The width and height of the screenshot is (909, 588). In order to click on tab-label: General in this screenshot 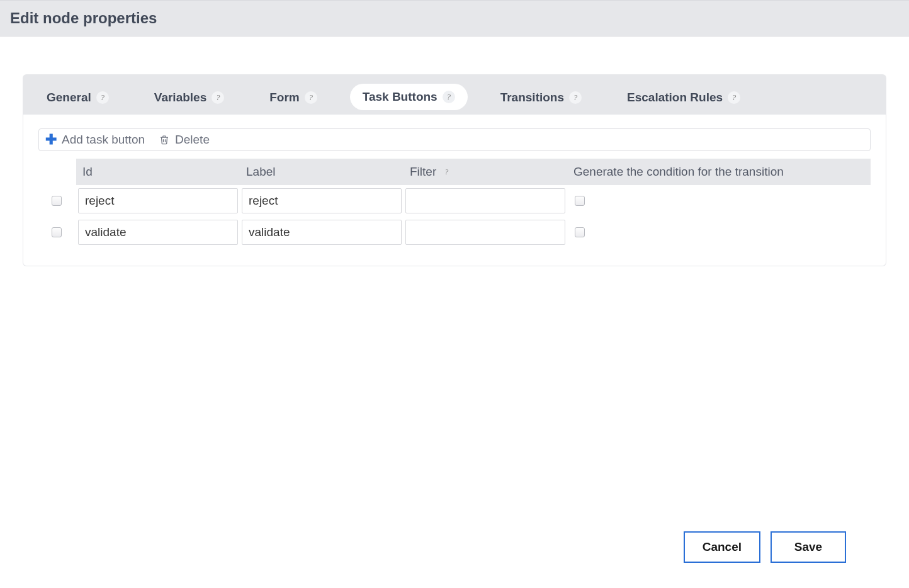, I will do `click(69, 98)`.